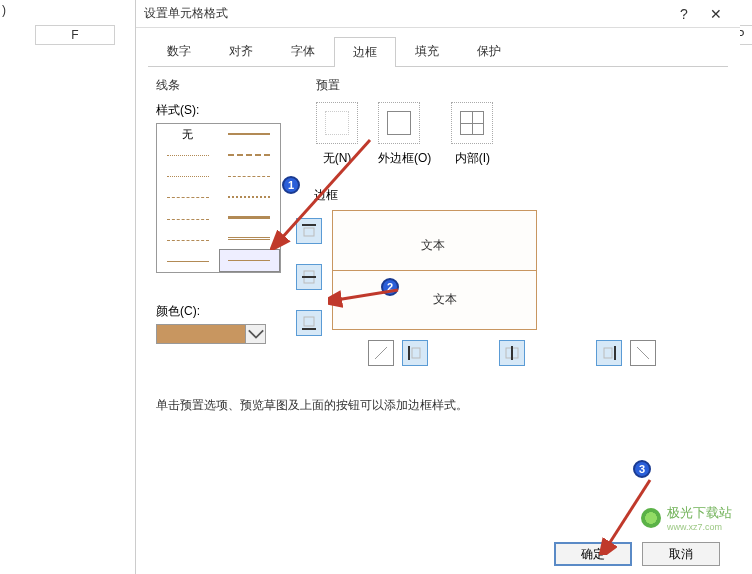  Describe the element at coordinates (404, 122) in the screenshot. I see `preset-section: 预置 无(N) 外边框(O) 内部(I)` at that location.